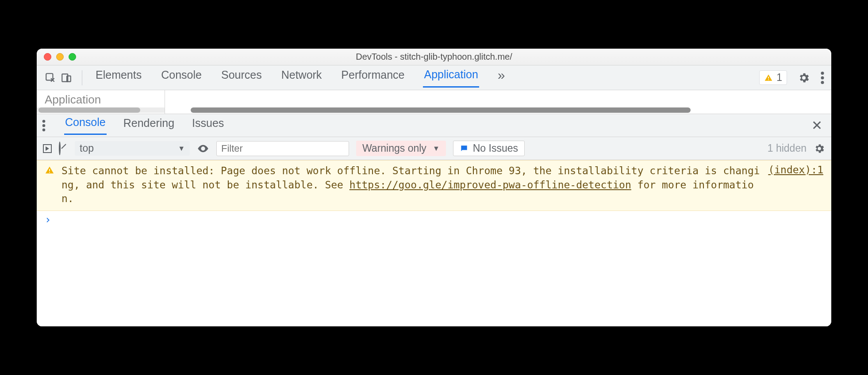 The width and height of the screenshot is (868, 375). Describe the element at coordinates (489, 149) in the screenshot. I see `issues-button: No Issues` at that location.